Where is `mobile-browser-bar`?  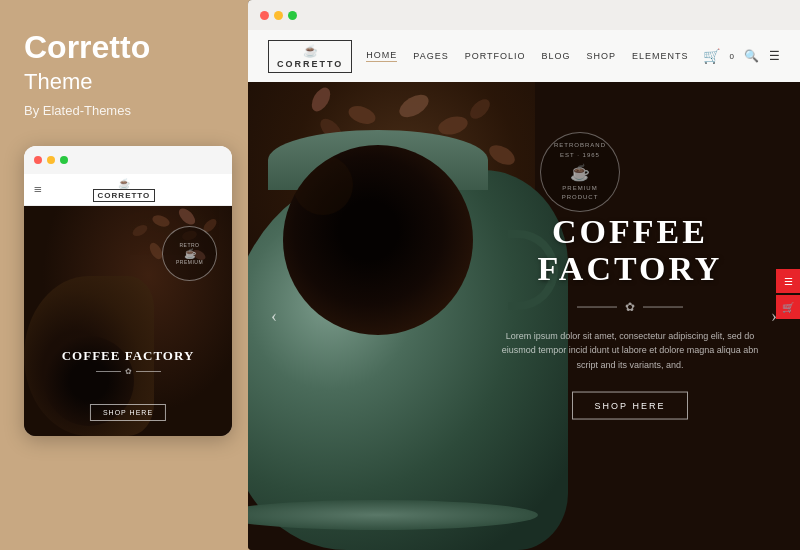
mobile-browser-bar is located at coordinates (128, 160).